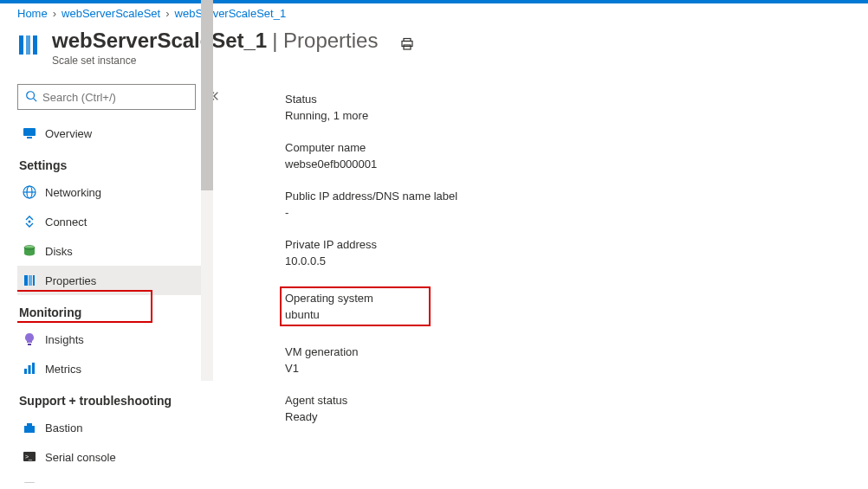  What do you see at coordinates (107, 97) in the screenshot?
I see `search-input-wrapper` at bounding box center [107, 97].